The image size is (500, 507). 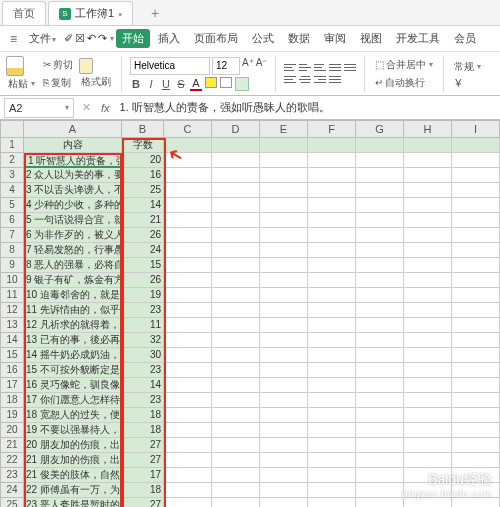 I want to click on menu-layout: 页面布局, so click(x=216, y=38).